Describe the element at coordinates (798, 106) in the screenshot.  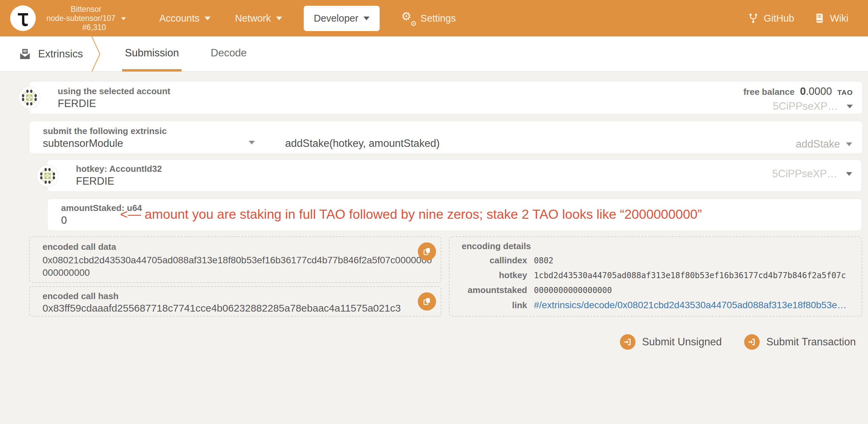
I see `account-address-dropdown: 5CiPPseXP…` at that location.